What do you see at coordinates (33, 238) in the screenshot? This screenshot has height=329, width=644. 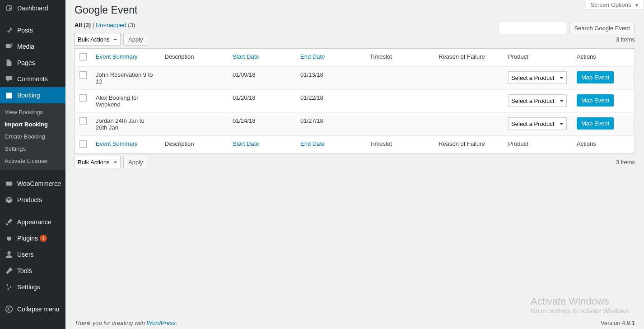 I see `menu-plugins: Plugins 1` at bounding box center [33, 238].